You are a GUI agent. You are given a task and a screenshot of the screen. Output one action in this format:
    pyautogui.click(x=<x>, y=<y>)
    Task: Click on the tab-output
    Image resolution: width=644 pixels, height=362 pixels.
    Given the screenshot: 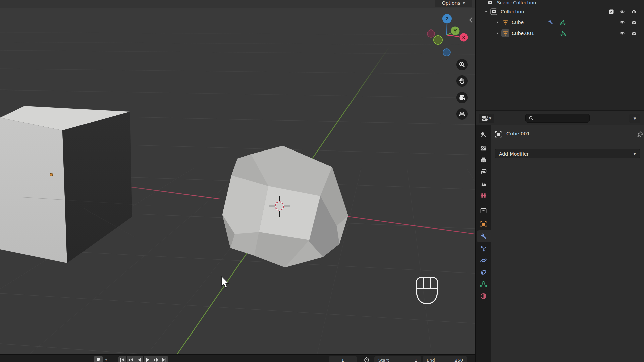 What is the action you would take?
    pyautogui.click(x=483, y=160)
    